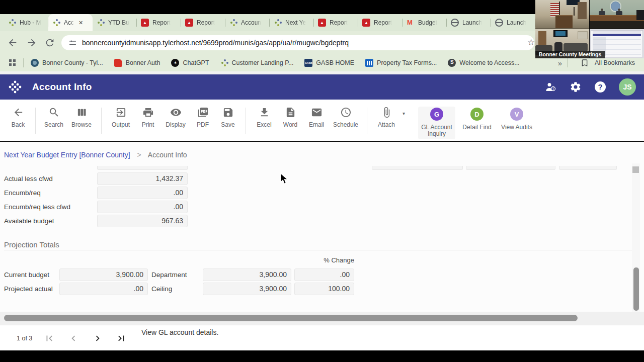  What do you see at coordinates (290, 125) in the screenshot?
I see `button-label: Word` at bounding box center [290, 125].